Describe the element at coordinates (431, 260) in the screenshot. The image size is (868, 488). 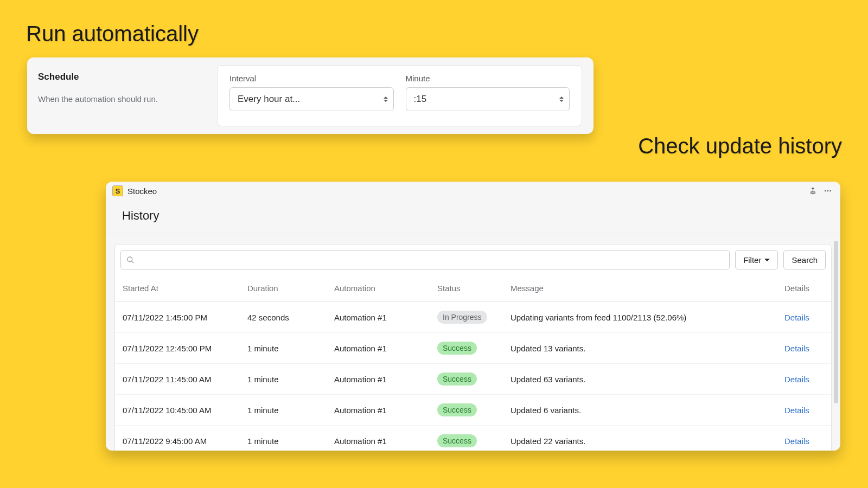
I see `search-input` at that location.